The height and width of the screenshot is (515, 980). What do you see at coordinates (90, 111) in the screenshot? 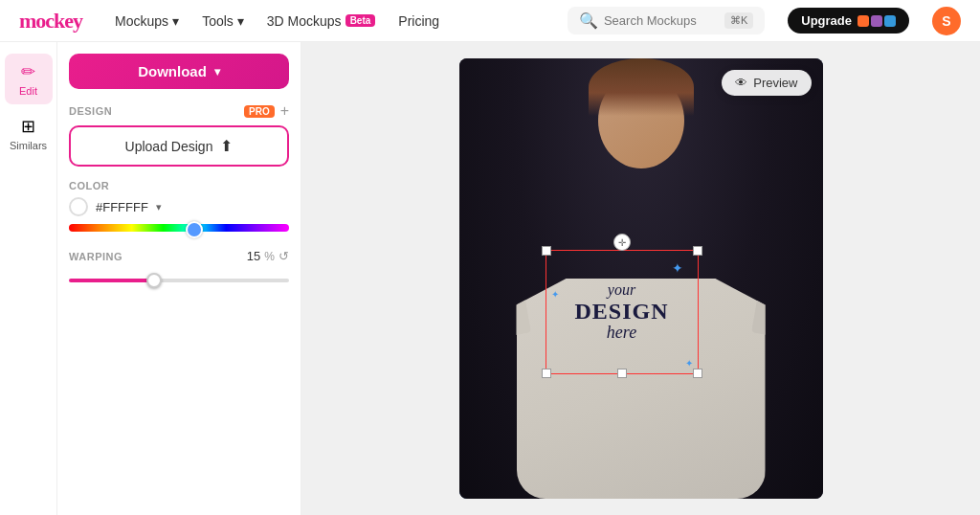
I see `design-label: DESIGN` at bounding box center [90, 111].